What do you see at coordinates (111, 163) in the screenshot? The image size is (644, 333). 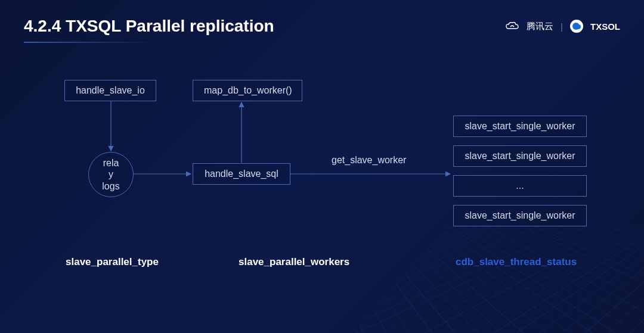 I see `relay-logs-text-1: rela` at bounding box center [111, 163].